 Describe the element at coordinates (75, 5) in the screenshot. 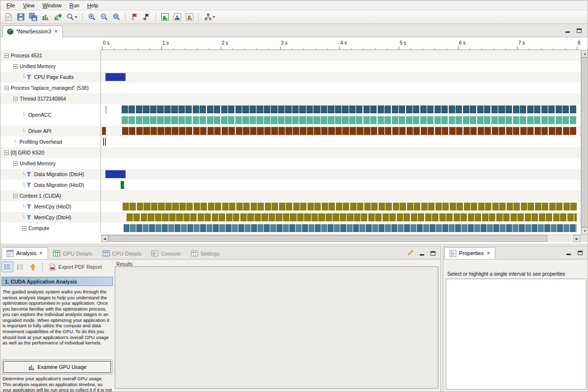

I see `menu-run: Run` at that location.